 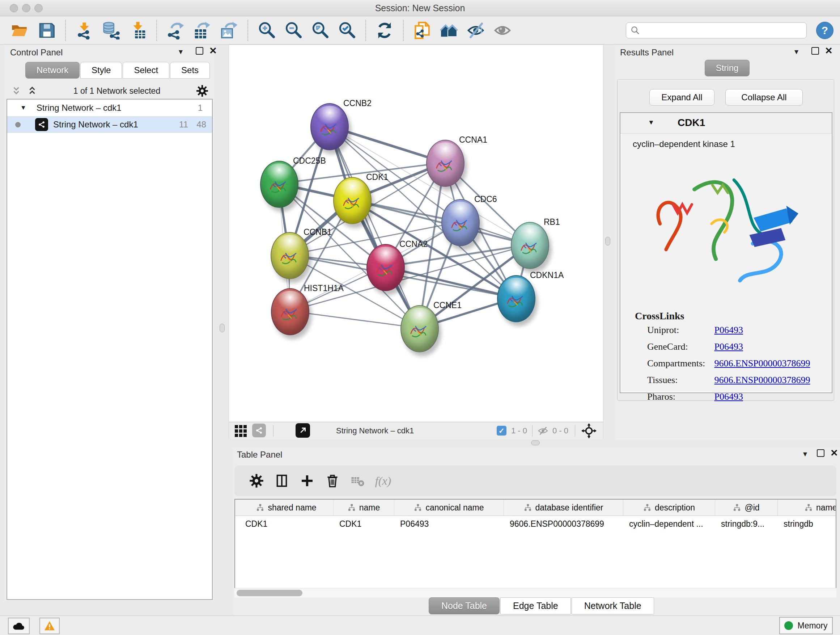 What do you see at coordinates (286, 508) in the screenshot?
I see `column-header: shared name` at bounding box center [286, 508].